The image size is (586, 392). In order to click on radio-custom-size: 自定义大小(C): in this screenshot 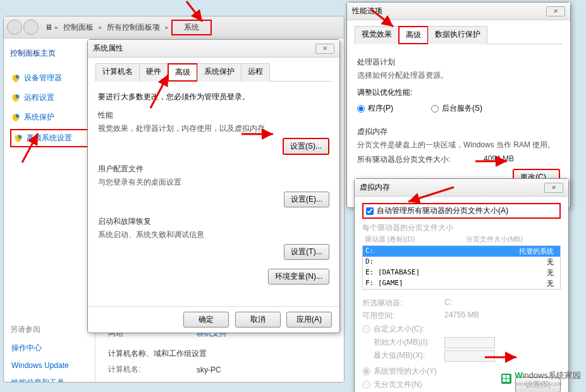, I will do `click(461, 329)`.